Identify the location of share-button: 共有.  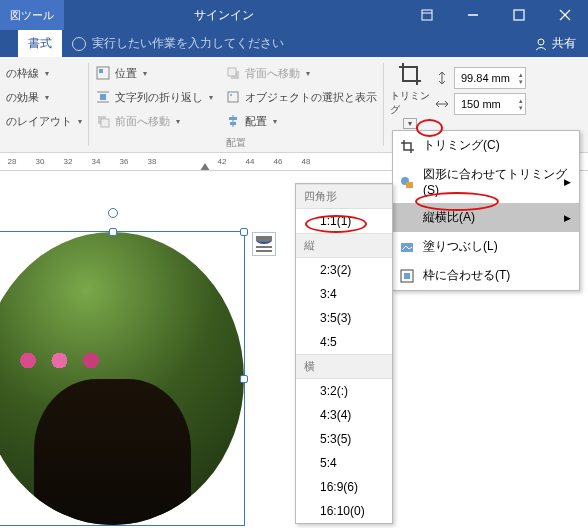
(555, 44).